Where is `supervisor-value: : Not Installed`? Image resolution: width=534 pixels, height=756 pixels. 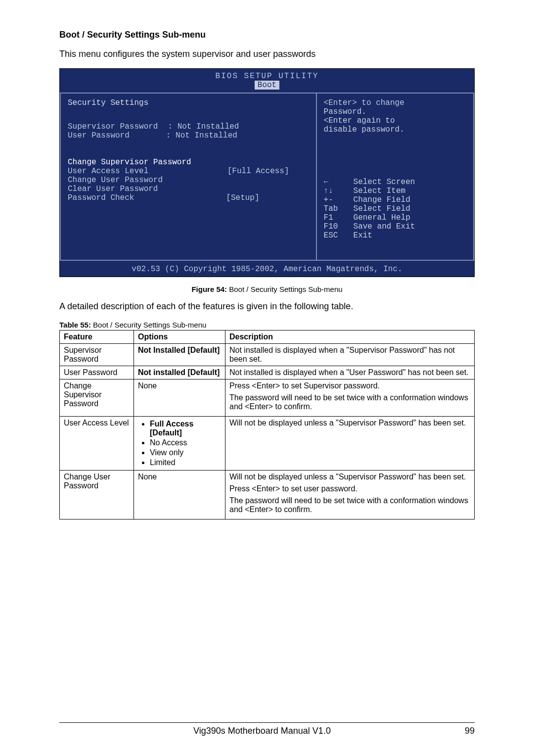
supervisor-value: : Not Installed is located at coordinates (233, 127).